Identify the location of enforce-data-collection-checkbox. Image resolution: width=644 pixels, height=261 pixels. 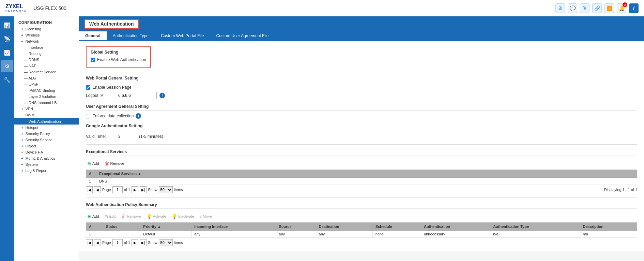
(88, 116).